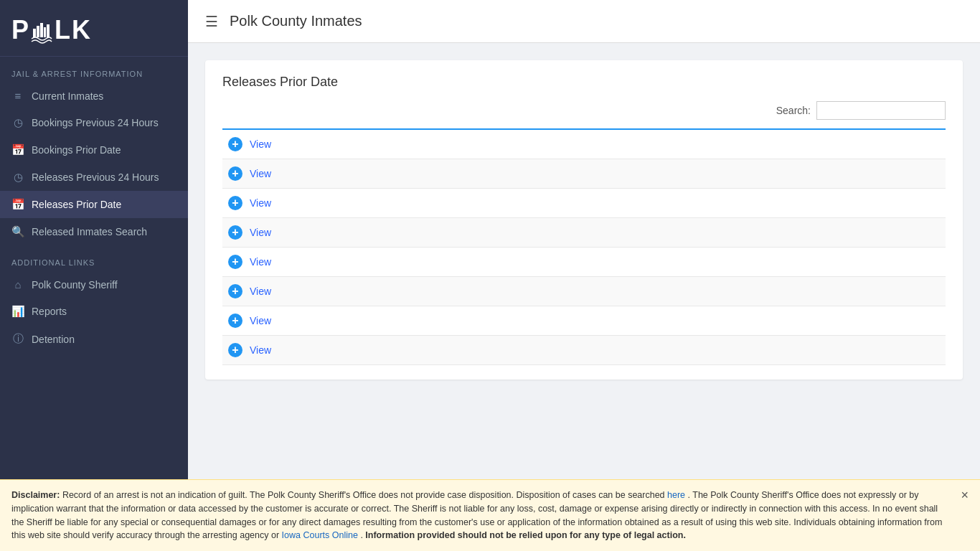 The height and width of the screenshot is (551, 980). Describe the element at coordinates (94, 339) in the screenshot. I see `sidebar-item-detention: ⓘ Detention` at that location.